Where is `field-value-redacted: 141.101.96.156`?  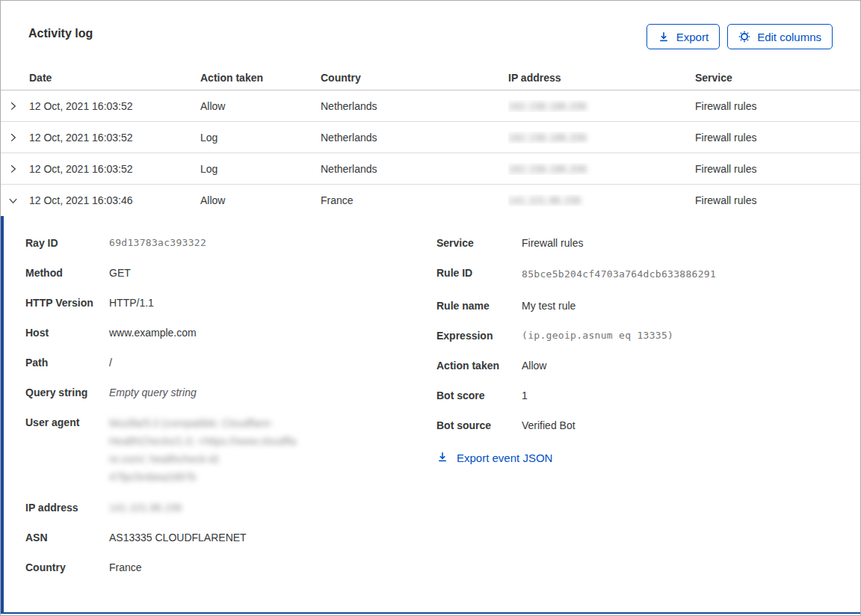 field-value-redacted: 141.101.96.156 is located at coordinates (145, 508).